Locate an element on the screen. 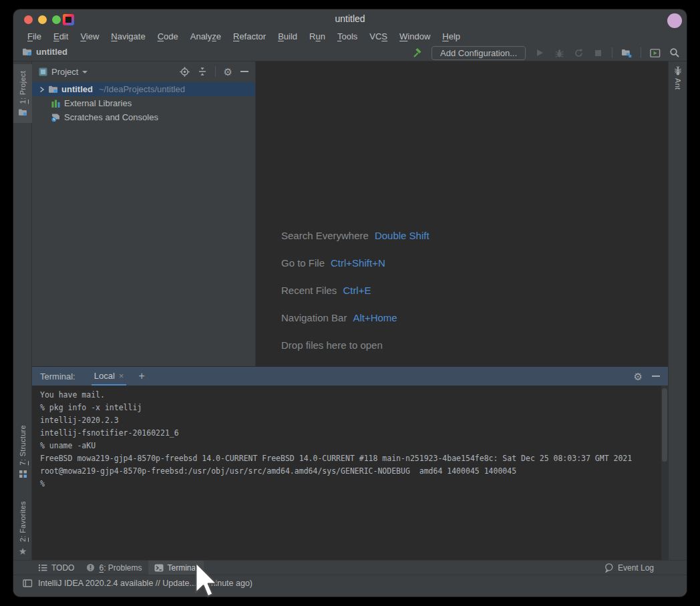 The image size is (700, 606). run-icon is located at coordinates (540, 53).